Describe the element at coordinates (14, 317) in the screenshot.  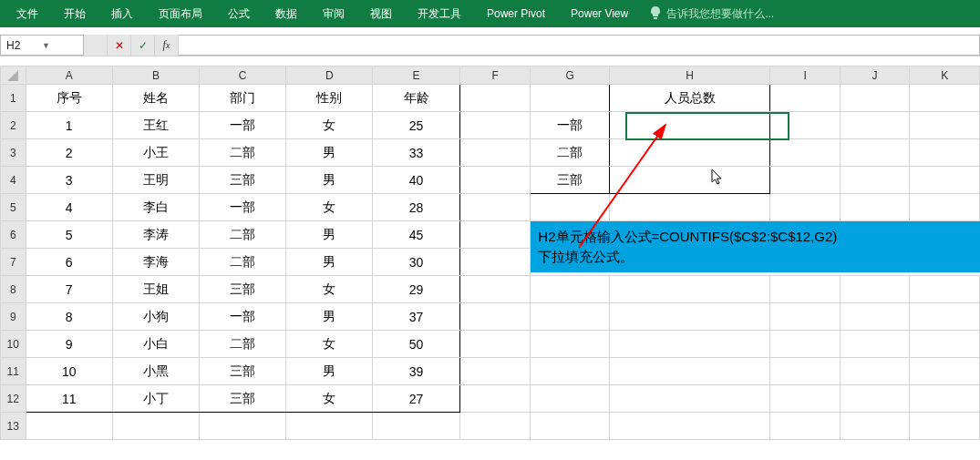
I see `row-header: 9` at that location.